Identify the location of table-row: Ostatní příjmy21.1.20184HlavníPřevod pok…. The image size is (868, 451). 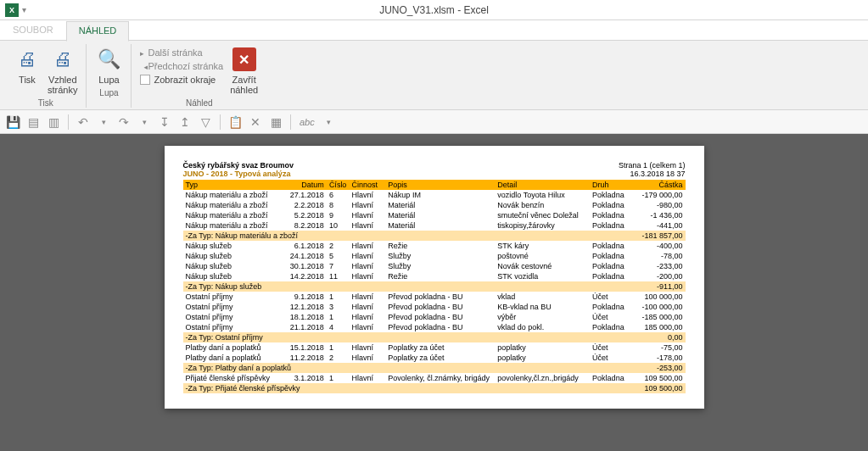
(434, 327).